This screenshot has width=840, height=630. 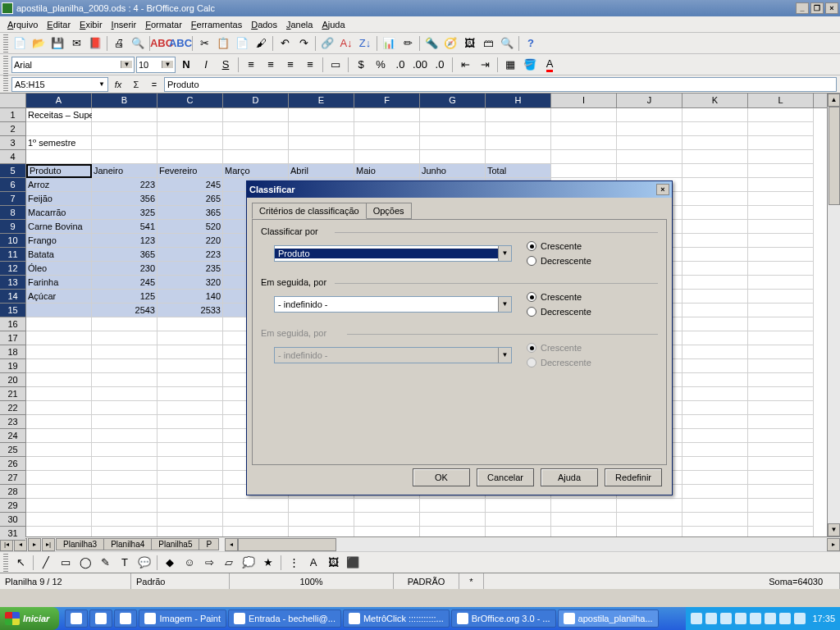 What do you see at coordinates (125, 464) in the screenshot?
I see `cell-B26` at bounding box center [125, 464].